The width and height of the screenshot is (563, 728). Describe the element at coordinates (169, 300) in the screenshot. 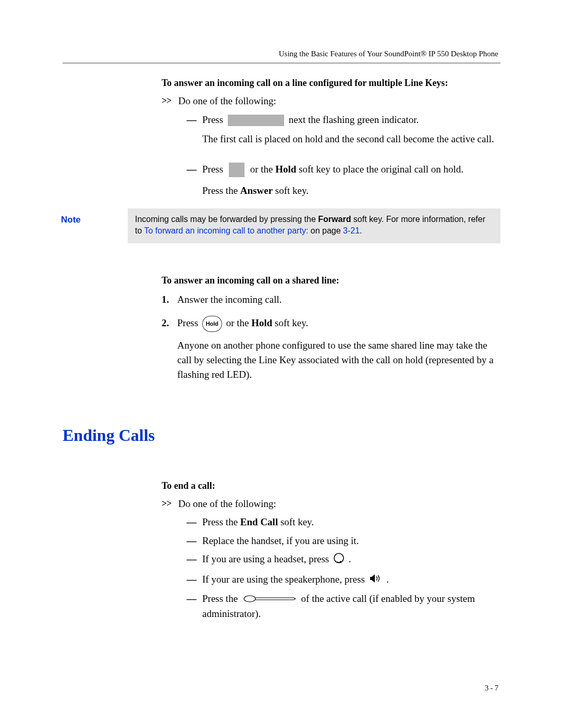

I see `item-number: 1.` at that location.